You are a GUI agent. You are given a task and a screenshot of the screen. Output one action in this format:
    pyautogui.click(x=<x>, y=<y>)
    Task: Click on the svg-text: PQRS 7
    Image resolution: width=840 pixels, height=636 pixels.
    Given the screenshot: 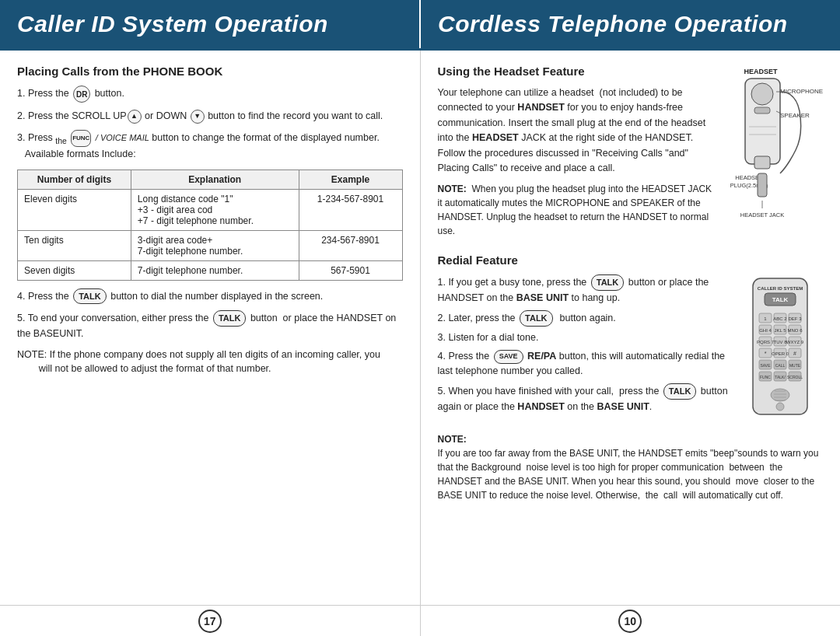 What is the action you would take?
    pyautogui.click(x=765, y=342)
    